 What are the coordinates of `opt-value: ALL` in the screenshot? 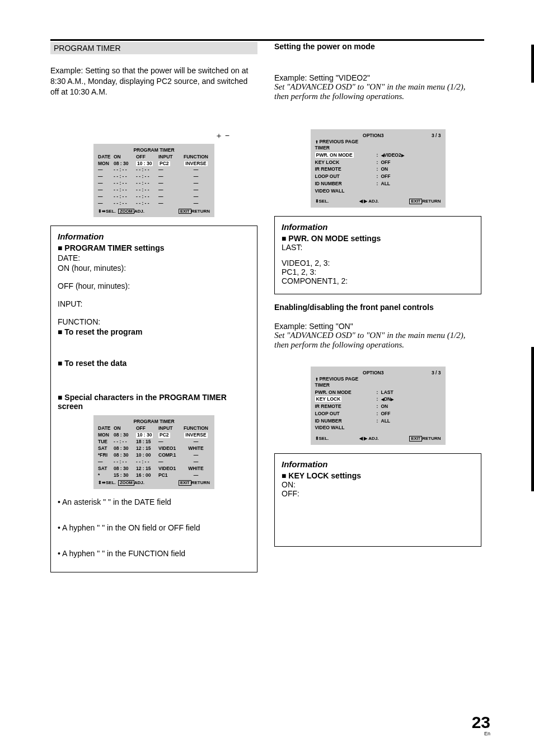 It's located at (411, 421).